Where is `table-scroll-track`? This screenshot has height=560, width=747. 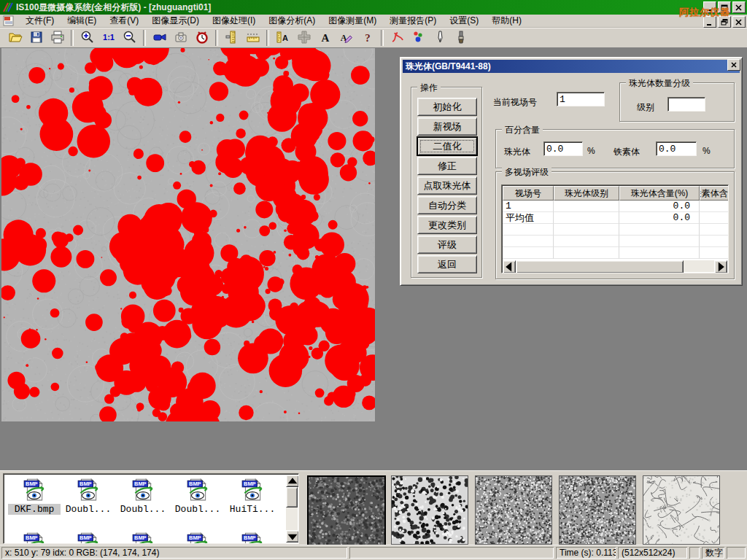 table-scroll-track is located at coordinates (699, 266).